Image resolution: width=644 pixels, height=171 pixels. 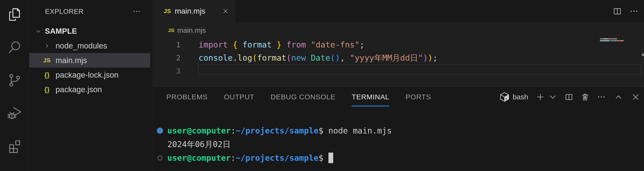 What do you see at coordinates (14, 15) in the screenshot?
I see `files-icon` at bounding box center [14, 15].